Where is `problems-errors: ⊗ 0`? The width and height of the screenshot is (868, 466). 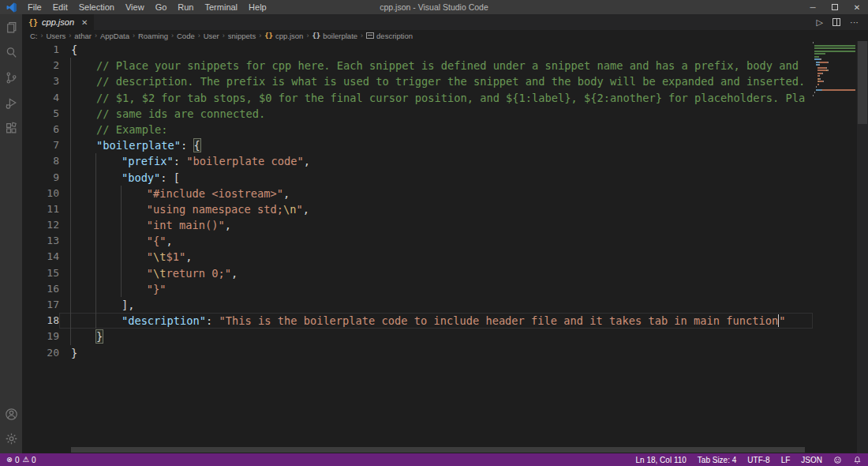
problems-errors: ⊗ 0 is located at coordinates (13, 460).